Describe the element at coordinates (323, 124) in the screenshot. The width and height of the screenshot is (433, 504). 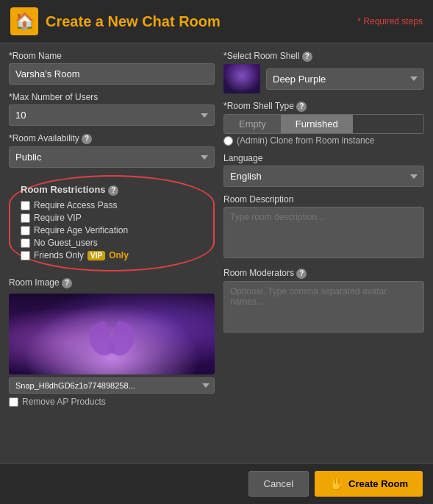
I see `shell-type-toggle: Empty Furnished` at that location.